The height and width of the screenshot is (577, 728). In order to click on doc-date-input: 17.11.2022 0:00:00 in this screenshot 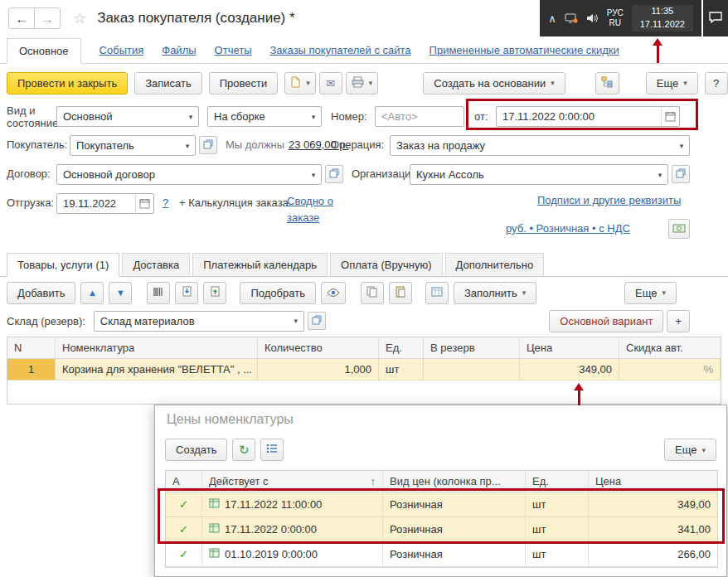, I will do `click(588, 116)`.